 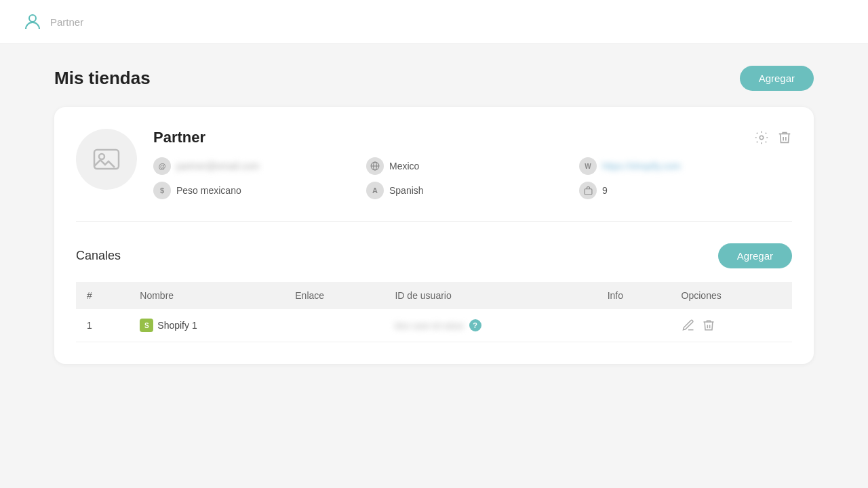 I want to click on currency-meta: $ Peso mexicano, so click(x=260, y=190).